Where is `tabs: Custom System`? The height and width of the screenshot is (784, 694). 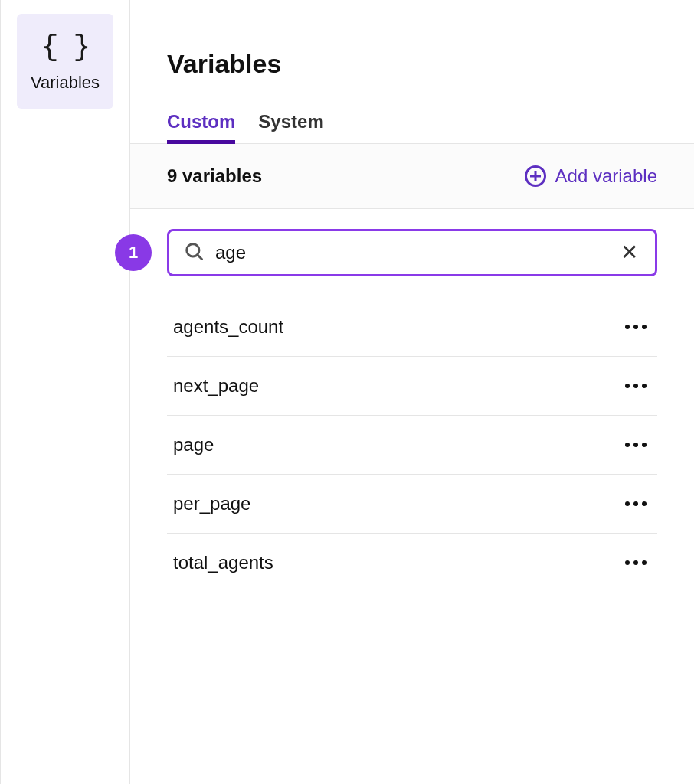 tabs: Custom System is located at coordinates (412, 112).